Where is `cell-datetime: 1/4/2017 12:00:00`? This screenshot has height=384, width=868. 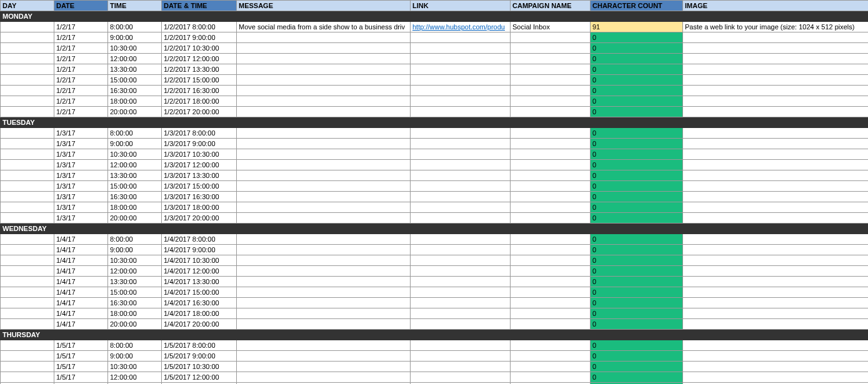 cell-datetime: 1/4/2017 12:00:00 is located at coordinates (199, 271).